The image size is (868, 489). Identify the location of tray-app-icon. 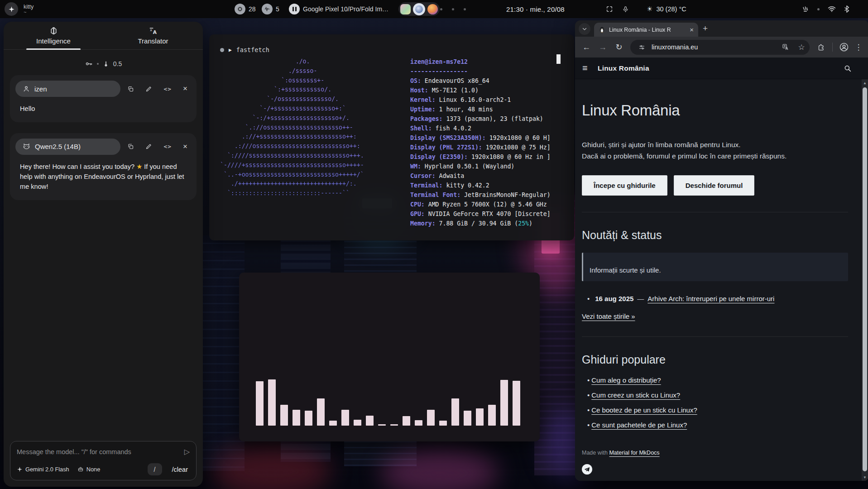
(805, 9).